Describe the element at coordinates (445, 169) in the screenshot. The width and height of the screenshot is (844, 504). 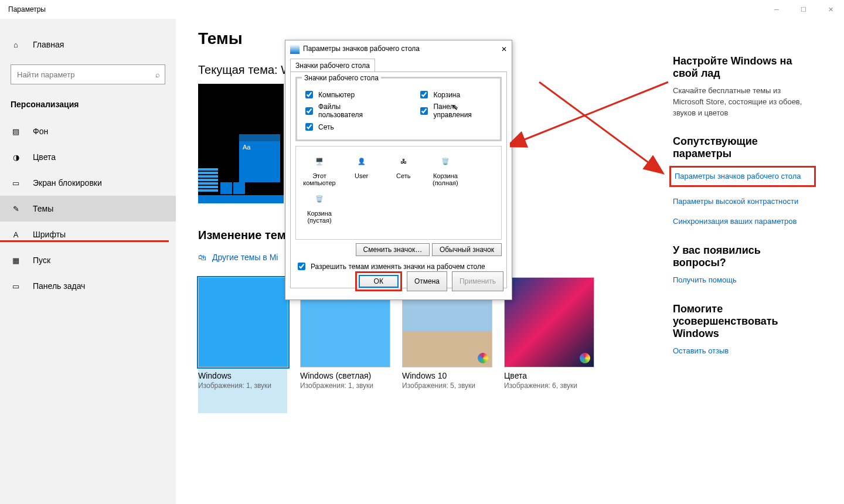
I see `icon-recycle-full: 🗑️Корзина (полная)` at that location.